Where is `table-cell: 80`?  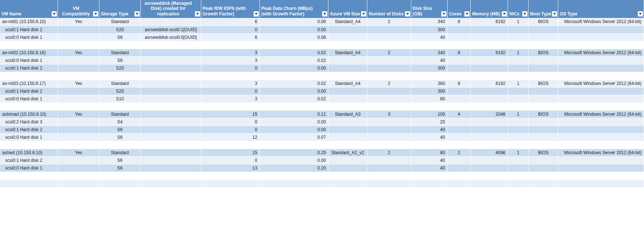
table-cell: 80 is located at coordinates (429, 152).